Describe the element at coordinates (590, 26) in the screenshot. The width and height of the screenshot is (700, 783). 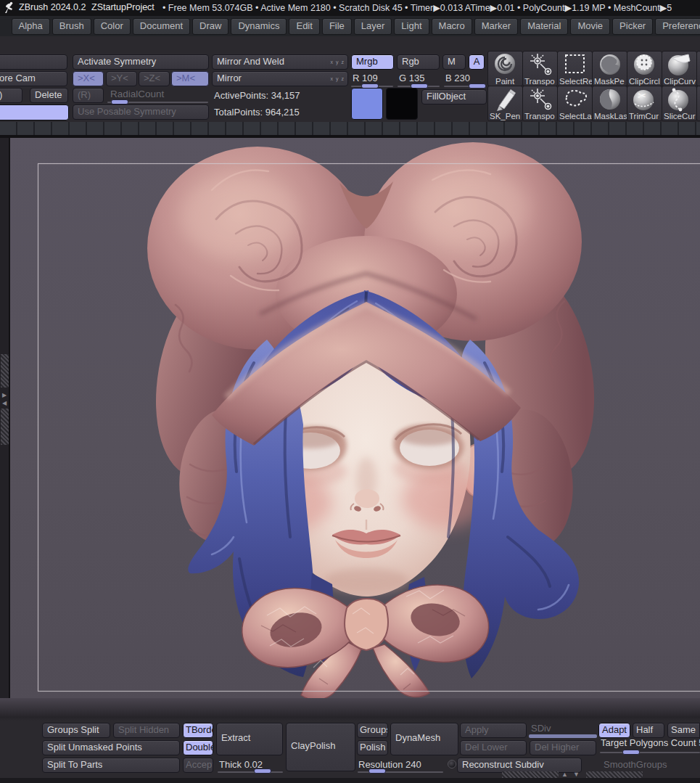
I see `menu-movie: Movie` at that location.